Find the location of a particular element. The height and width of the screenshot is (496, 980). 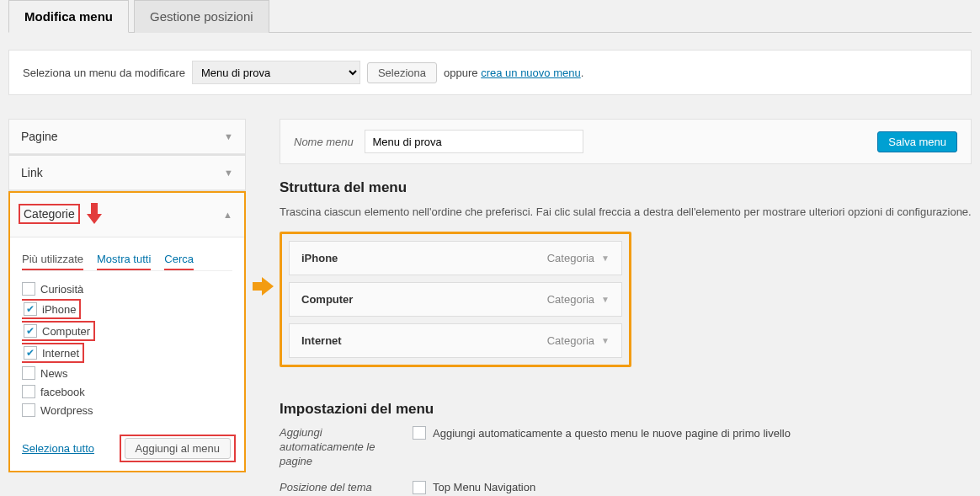

select-menu-label: Seleziona un menu da modificare is located at coordinates (104, 72).